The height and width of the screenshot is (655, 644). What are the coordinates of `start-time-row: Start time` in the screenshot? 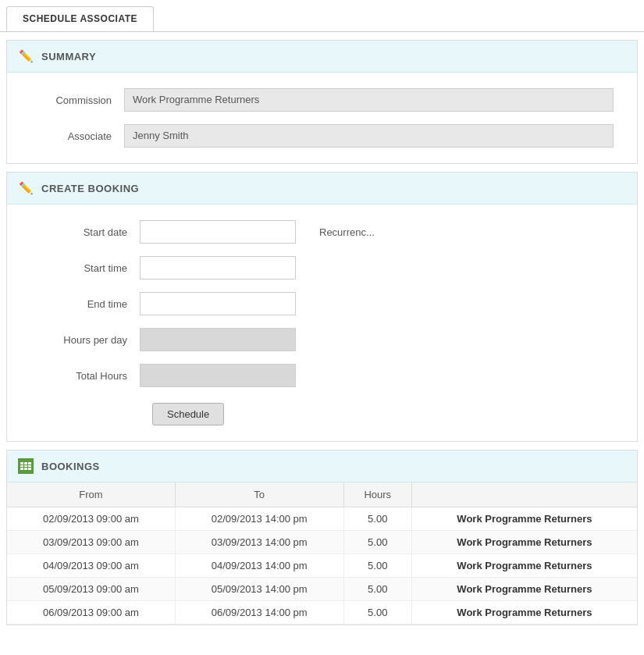 It's located at (322, 268).